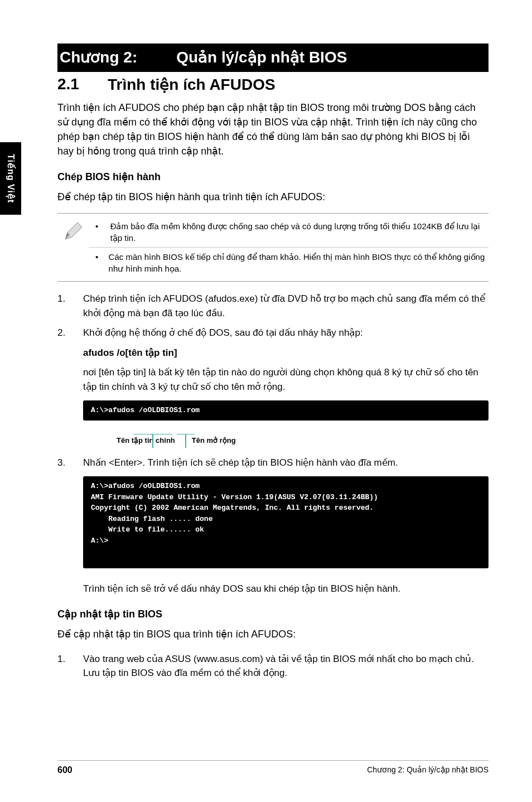 This screenshot has width=532, height=802. Describe the element at coordinates (299, 263) in the screenshot. I see `note-text: Các màn hình BIOS kế tiếp chỉ dùng để th…` at that location.